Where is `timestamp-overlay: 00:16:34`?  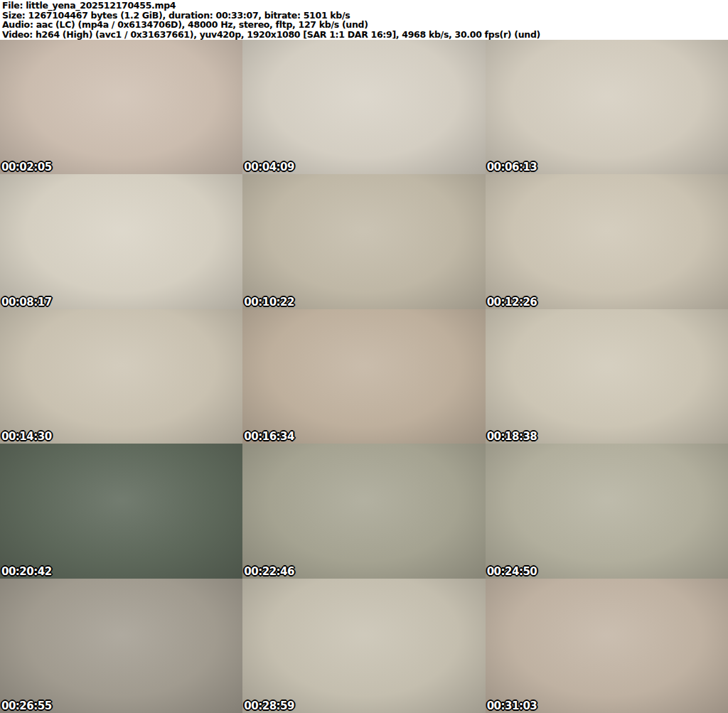
timestamp-overlay: 00:16:34 is located at coordinates (269, 436).